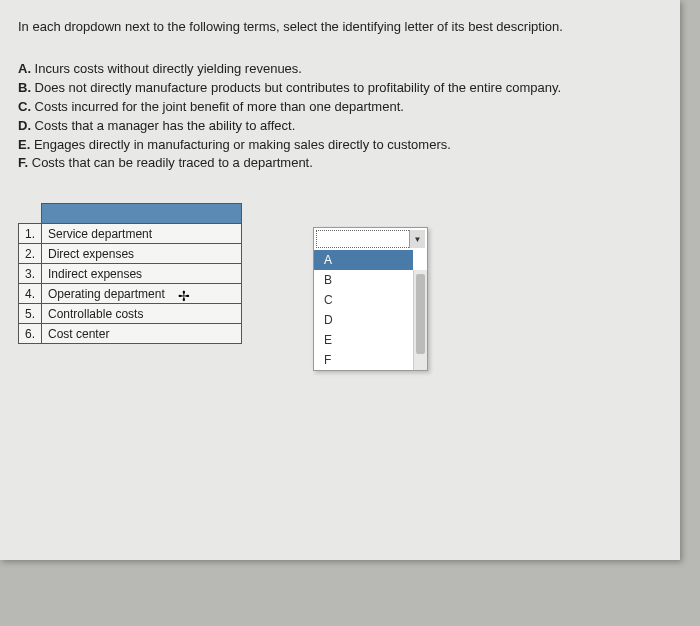 This screenshot has height=626, width=700. Describe the element at coordinates (142, 314) in the screenshot. I see `row-term: Controllable costs` at that location.